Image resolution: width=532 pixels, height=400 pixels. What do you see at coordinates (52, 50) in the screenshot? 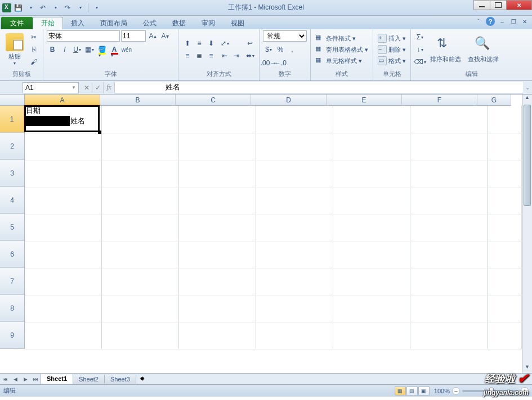
I see `bold-button: B` at bounding box center [52, 50].